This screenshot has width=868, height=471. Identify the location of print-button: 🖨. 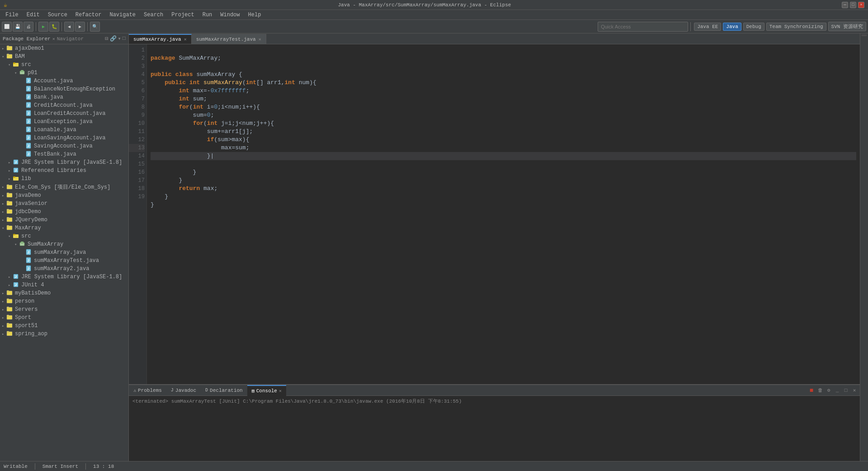
(28, 27).